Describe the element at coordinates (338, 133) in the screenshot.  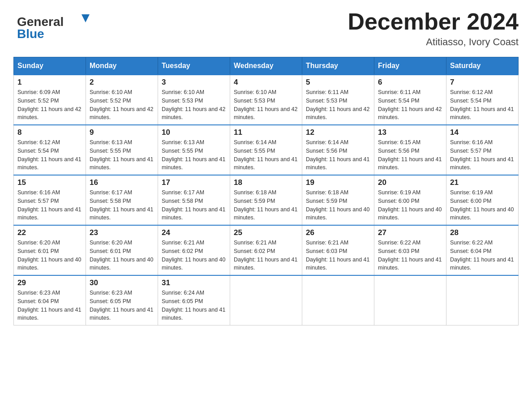
I see `day-number: 12` at that location.